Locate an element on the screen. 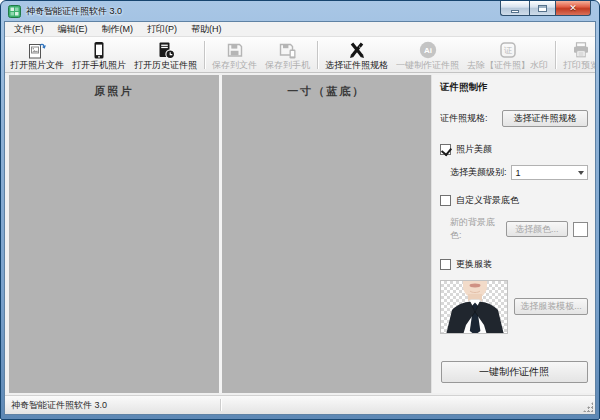 Image resolution: width=600 pixels, height=420 pixels. menu-help: 帮助(H) is located at coordinates (206, 30).